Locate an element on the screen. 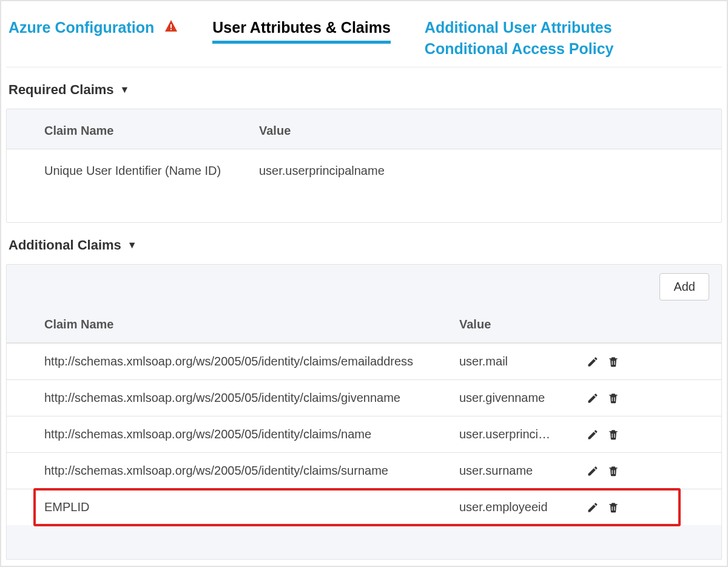 The width and height of the screenshot is (728, 567). claim-value-cell: user.surname is located at coordinates (513, 471).